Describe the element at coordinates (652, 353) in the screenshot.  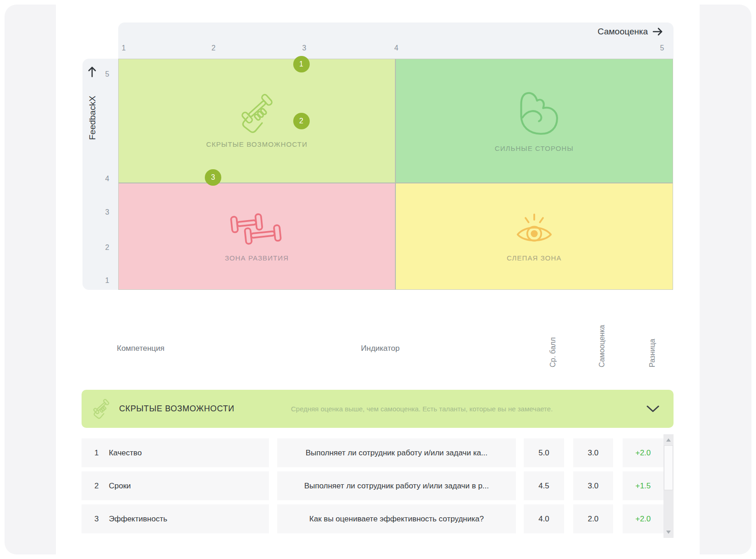
I see `column-header-difference: Разница` at that location.